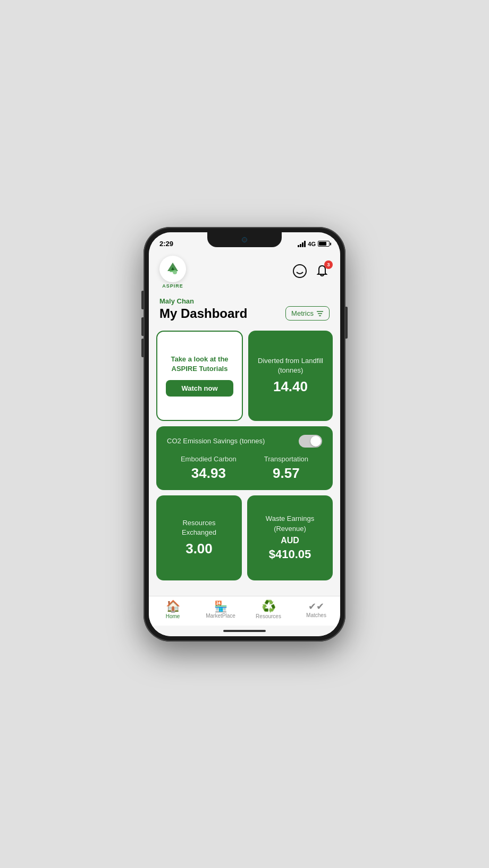 The image size is (489, 868). I want to click on toggle-thumb, so click(316, 441).